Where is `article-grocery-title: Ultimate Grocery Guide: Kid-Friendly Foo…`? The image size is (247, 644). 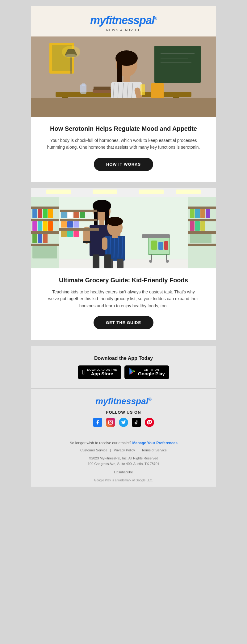
article-grocery-title: Ultimate Grocery Guide: Kid-Friendly Foo… is located at coordinates (124, 280).